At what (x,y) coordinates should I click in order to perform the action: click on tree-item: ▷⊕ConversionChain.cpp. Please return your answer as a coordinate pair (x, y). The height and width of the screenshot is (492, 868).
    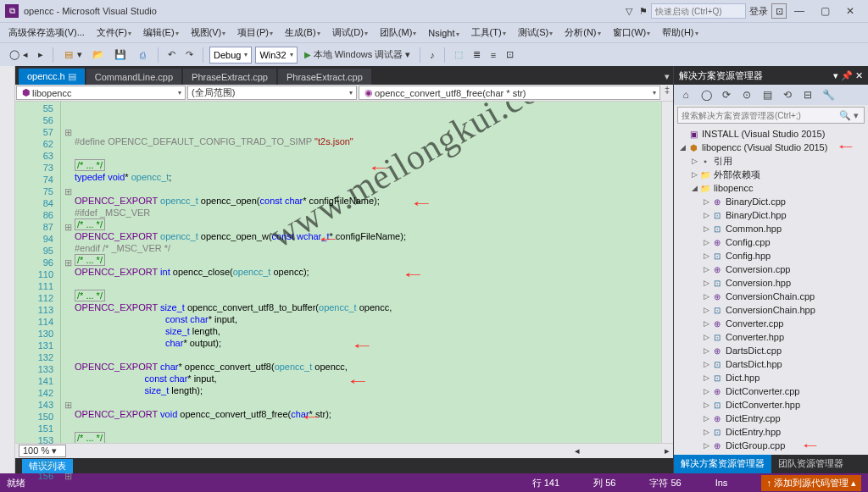
    Looking at the image, I should click on (771, 296).